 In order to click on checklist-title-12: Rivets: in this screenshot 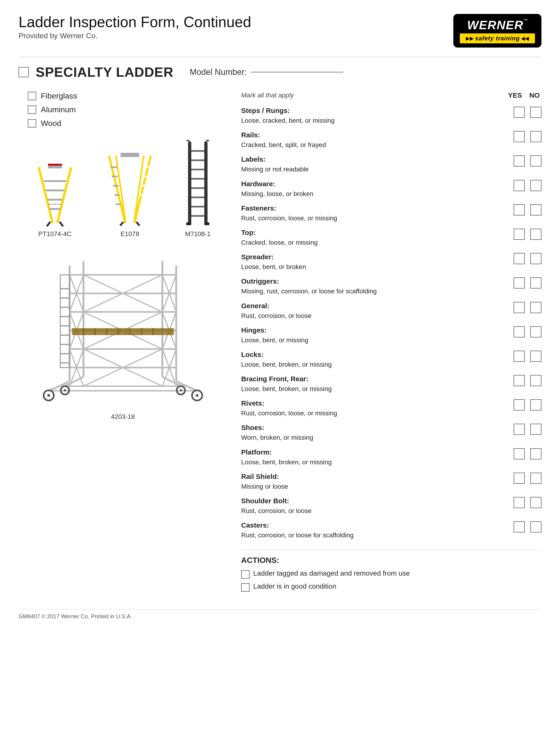, I will do `click(375, 403)`.